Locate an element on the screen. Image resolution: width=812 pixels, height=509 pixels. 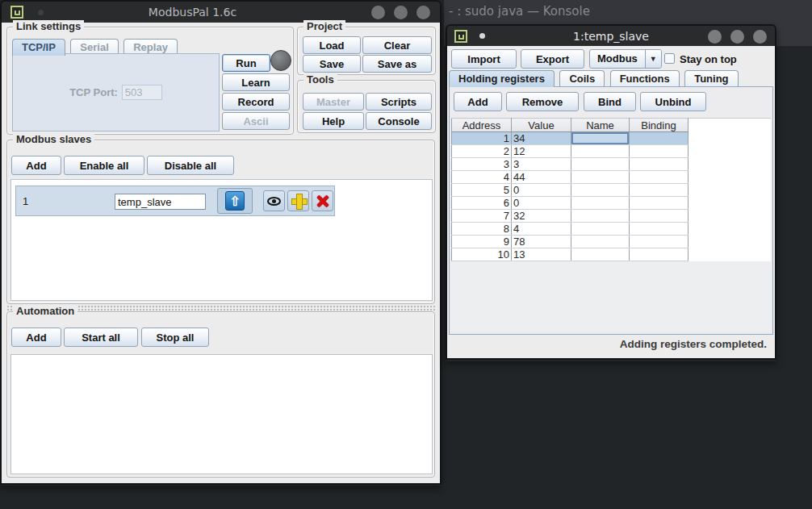
mode-select: Modbus ▼ is located at coordinates (626, 59).